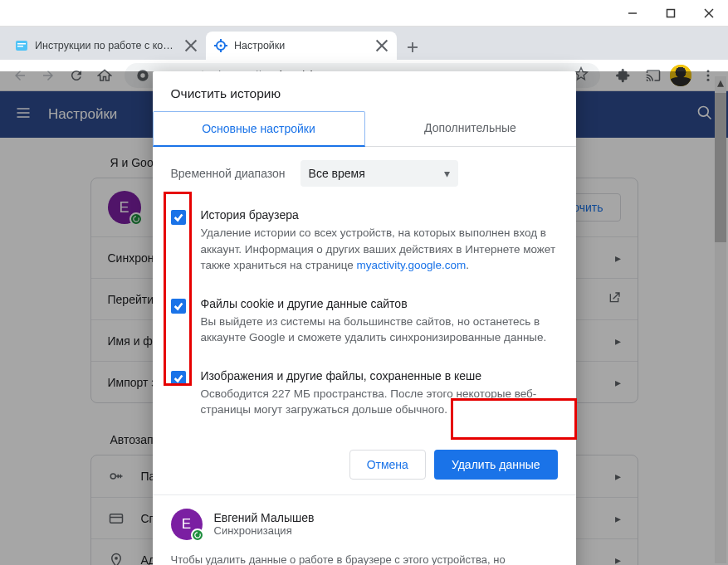 This screenshot has width=728, height=565. What do you see at coordinates (364, 91) in the screenshot?
I see `dialog-title: Очистить историю` at bounding box center [364, 91].